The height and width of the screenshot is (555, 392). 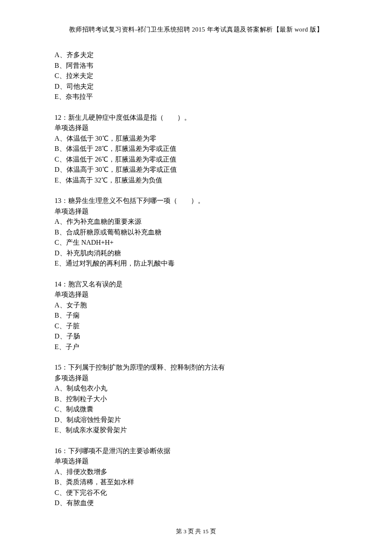 What do you see at coordinates (196, 327) in the screenshot?
I see `option-c: C、子脏` at bounding box center [196, 327].